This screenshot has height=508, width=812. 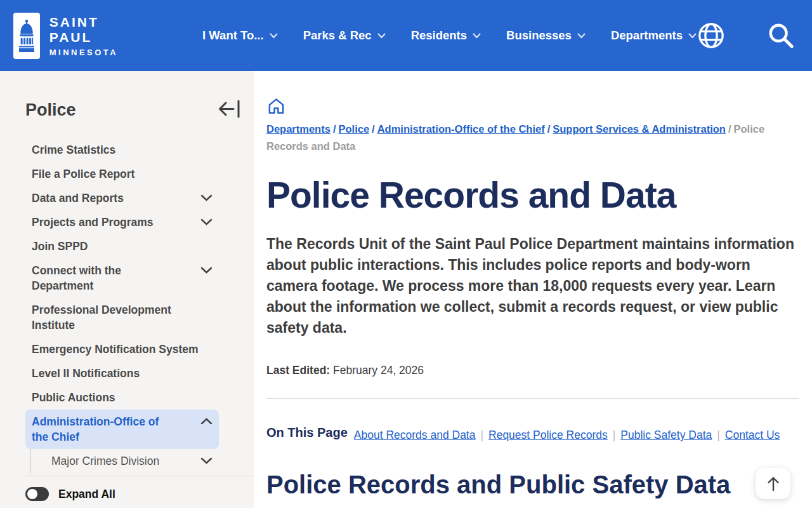 What do you see at coordinates (122, 278) in the screenshot?
I see `sidebar-item-connect-with-department: Connect with the Department` at bounding box center [122, 278].